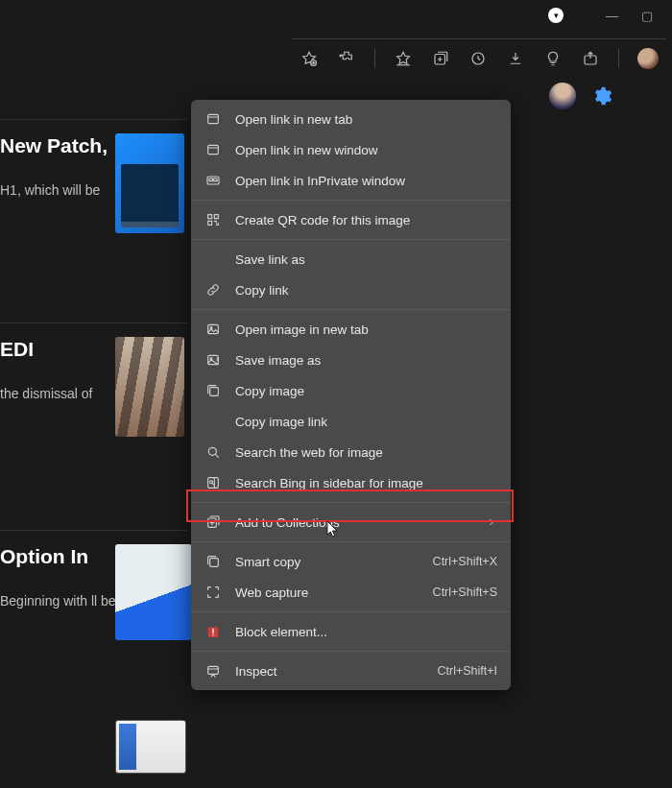  What do you see at coordinates (351, 220) in the screenshot?
I see `menu-item: Create QR code for this image` at bounding box center [351, 220].